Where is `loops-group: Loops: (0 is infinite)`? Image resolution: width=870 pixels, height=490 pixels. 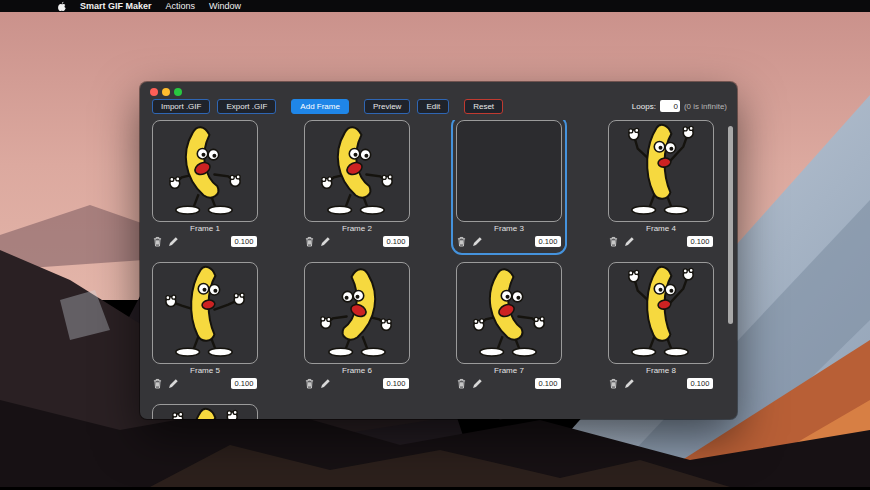
loops-group: Loops: (0 is infinite) is located at coordinates (680, 106).